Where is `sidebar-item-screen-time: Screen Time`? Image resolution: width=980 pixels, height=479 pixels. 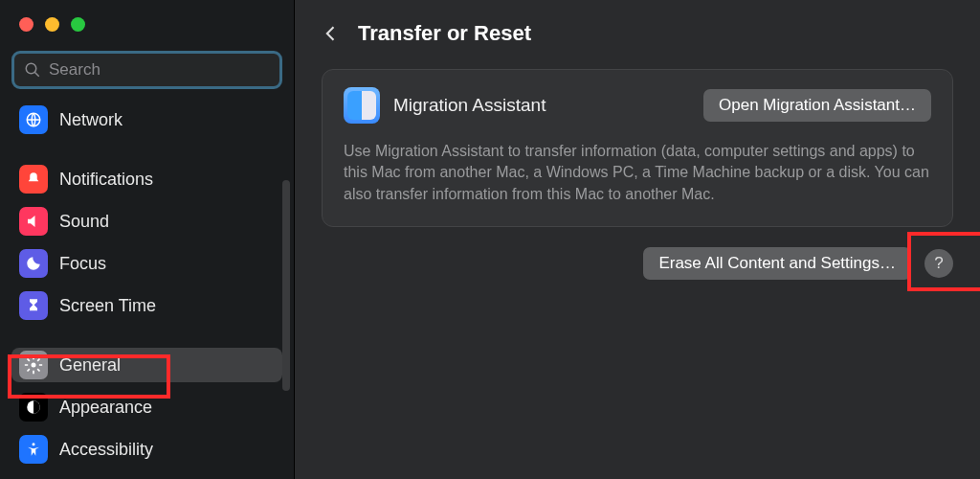 sidebar-item-screen-time: Screen Time is located at coordinates (147, 306).